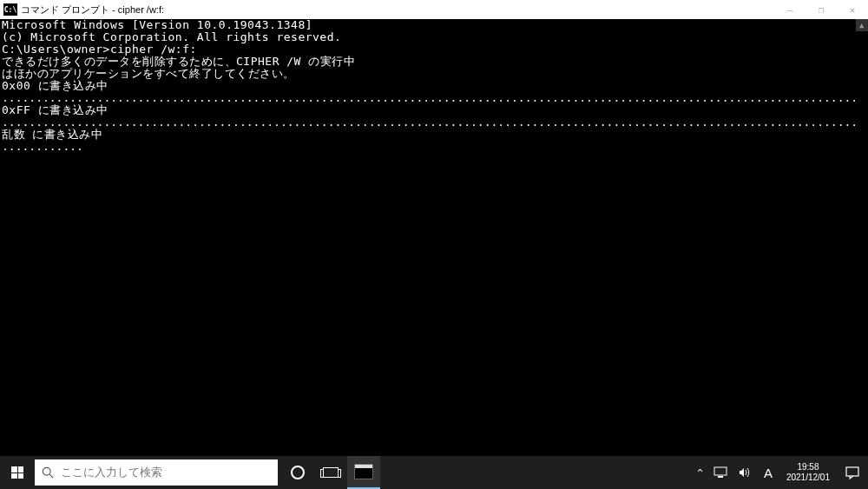 Image resolution: width=868 pixels, height=489 pixels. Describe the element at coordinates (768, 472) in the screenshot. I see `ime-indicator: A` at that location.